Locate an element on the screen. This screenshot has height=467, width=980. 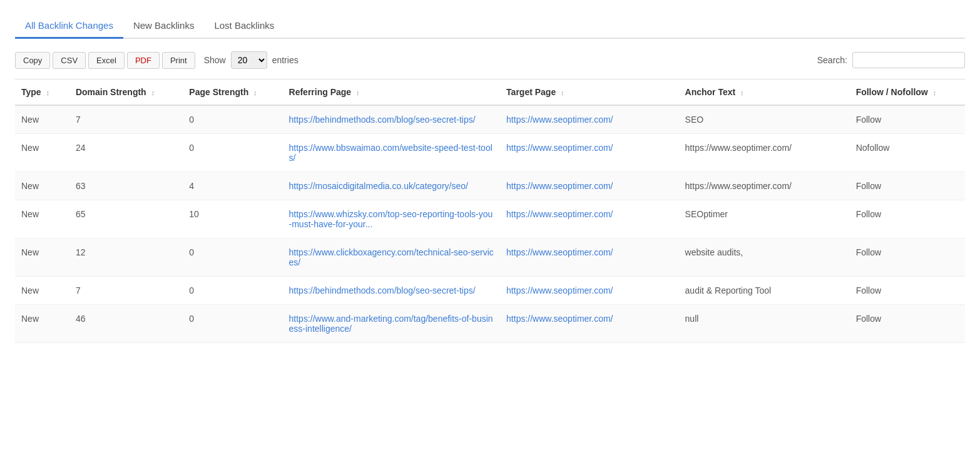
link-referring_page: https://mosaicdigitalmedia.co.uk/categor… is located at coordinates (379, 186).